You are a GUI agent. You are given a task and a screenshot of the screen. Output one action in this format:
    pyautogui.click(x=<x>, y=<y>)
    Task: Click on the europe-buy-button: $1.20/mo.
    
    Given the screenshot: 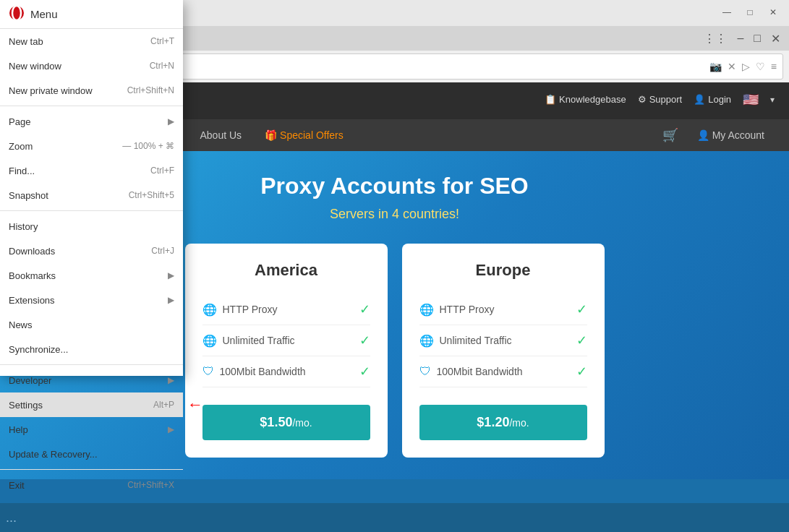 What is the action you would take?
    pyautogui.click(x=503, y=422)
    